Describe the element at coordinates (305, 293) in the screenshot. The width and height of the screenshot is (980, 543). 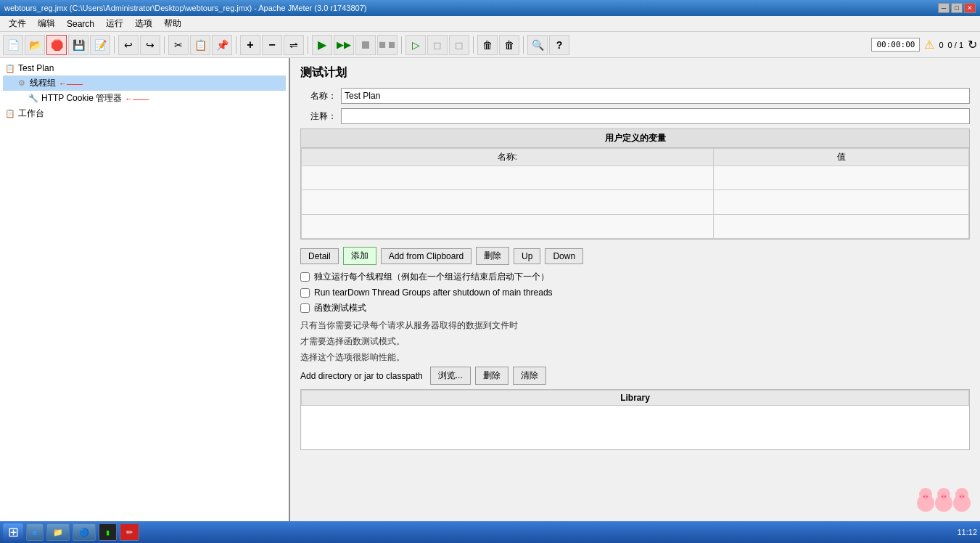
I see `teardown-checkbox` at that location.